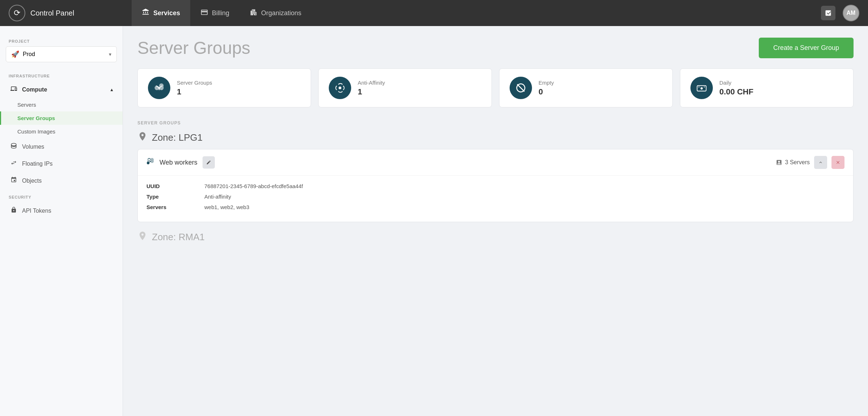  What do you see at coordinates (177, 137) in the screenshot?
I see `zone-lpg1-name: Zone: LPG1` at bounding box center [177, 137].